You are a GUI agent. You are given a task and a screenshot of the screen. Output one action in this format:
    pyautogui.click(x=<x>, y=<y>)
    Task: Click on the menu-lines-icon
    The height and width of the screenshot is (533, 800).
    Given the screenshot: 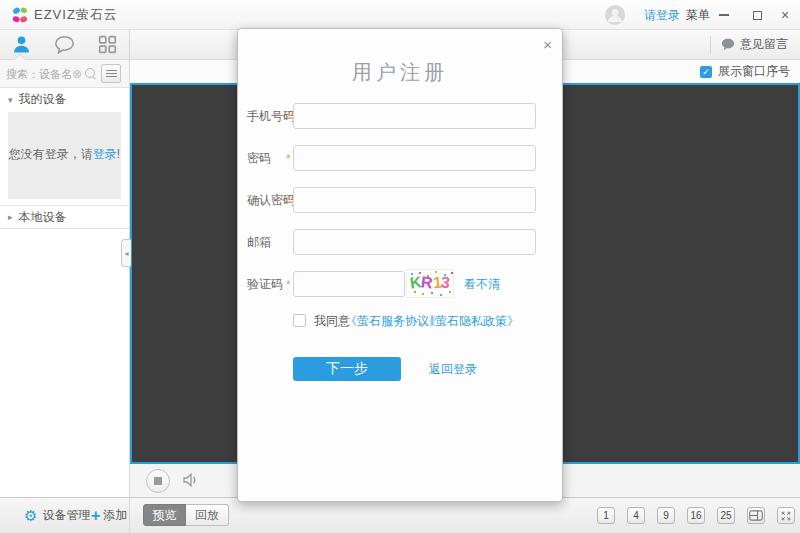 What is the action you would take?
    pyautogui.click(x=112, y=70)
    